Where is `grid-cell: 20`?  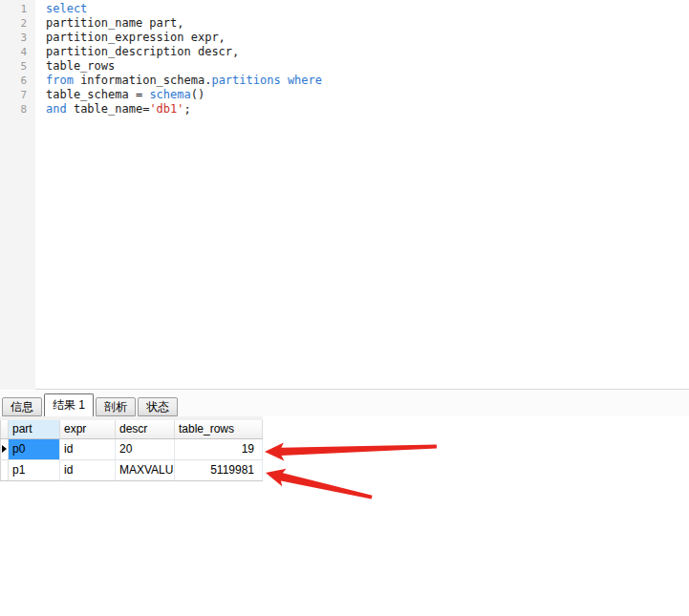
grid-cell: 20 is located at coordinates (145, 449).